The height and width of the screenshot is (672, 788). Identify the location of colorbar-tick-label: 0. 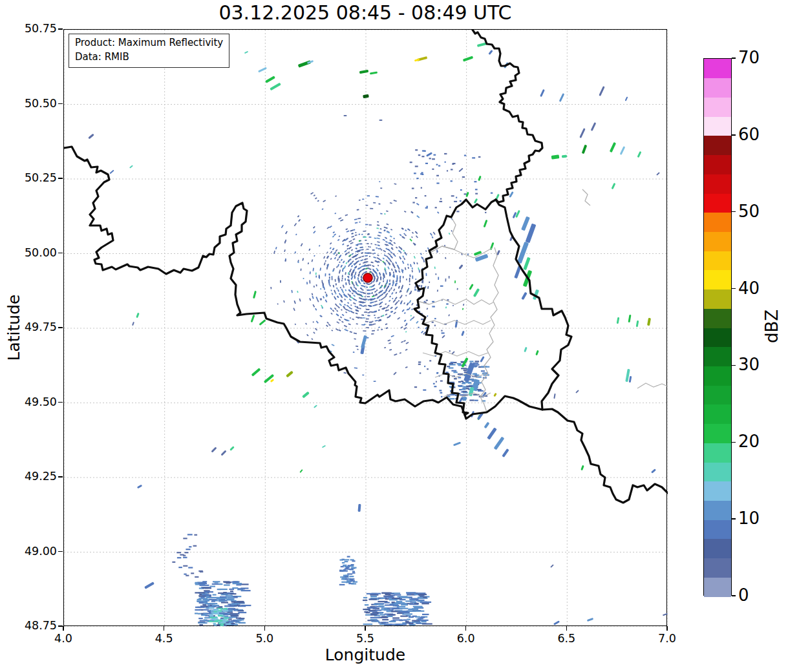
(743, 595).